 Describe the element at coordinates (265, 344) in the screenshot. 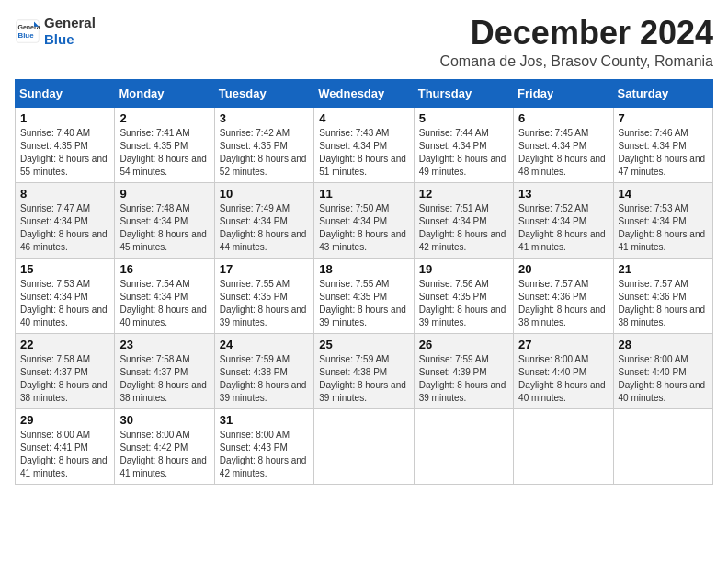

I see `day-number: 24` at that location.